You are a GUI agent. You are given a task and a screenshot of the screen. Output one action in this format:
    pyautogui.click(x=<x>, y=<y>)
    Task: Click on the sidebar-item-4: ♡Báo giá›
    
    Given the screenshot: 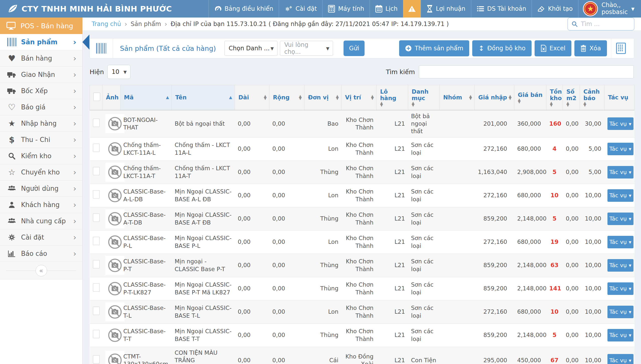 What is the action you would take?
    pyautogui.click(x=41, y=107)
    